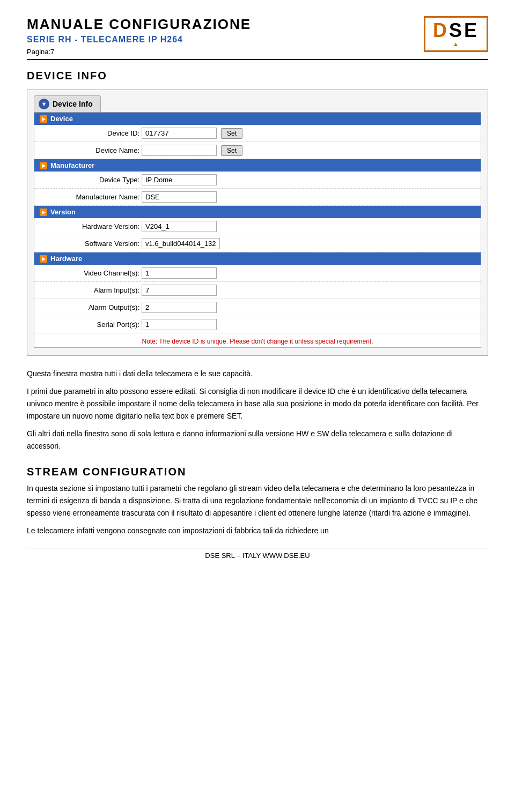 Image resolution: width=515 pixels, height=812 pixels. What do you see at coordinates (258, 374) in the screenshot?
I see `body-para1: Questa finestra mostra tutti i dati dell…` at bounding box center [258, 374].